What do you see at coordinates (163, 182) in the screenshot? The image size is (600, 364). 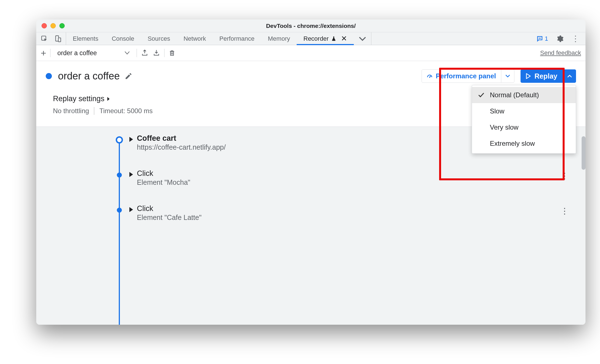 I see `step-subtitle: Element "Mocha"` at bounding box center [163, 182].